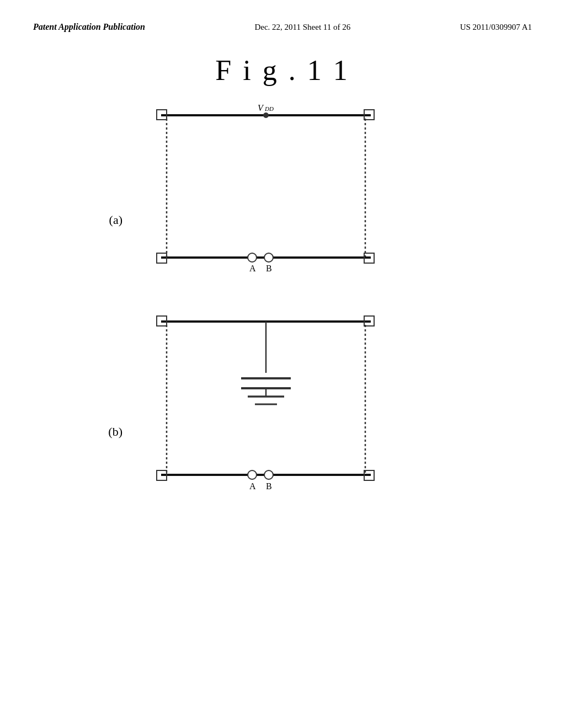  Describe the element at coordinates (277, 403) in the screenshot. I see `diagram-b-svg: A B` at that location.